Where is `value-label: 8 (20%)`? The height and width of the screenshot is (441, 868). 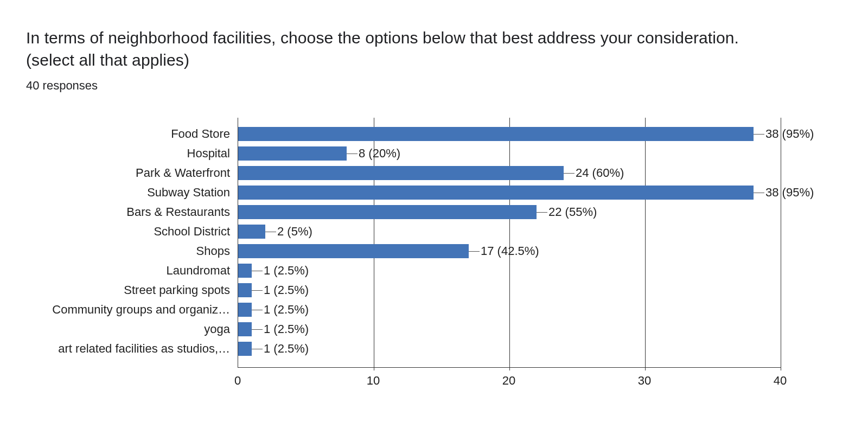 value-label: 8 (20%) is located at coordinates (380, 154).